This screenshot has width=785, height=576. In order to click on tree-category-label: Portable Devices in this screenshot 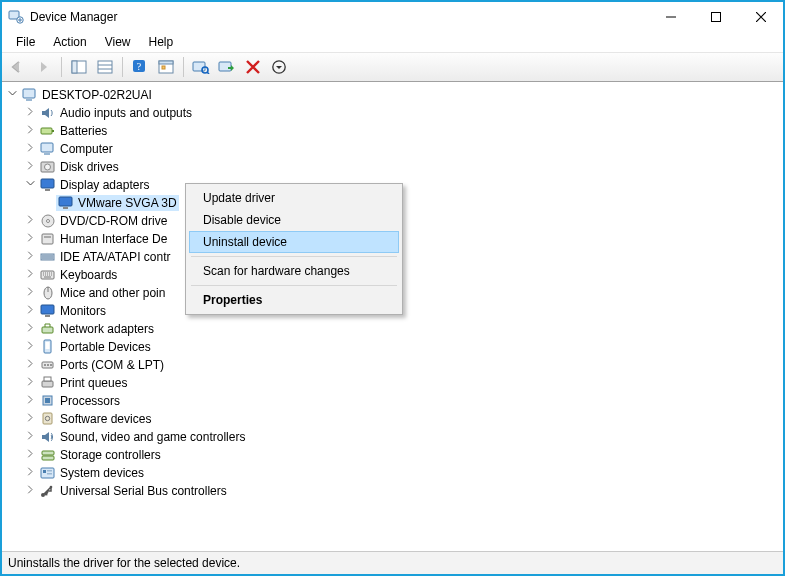, I will do `click(106, 347)`.